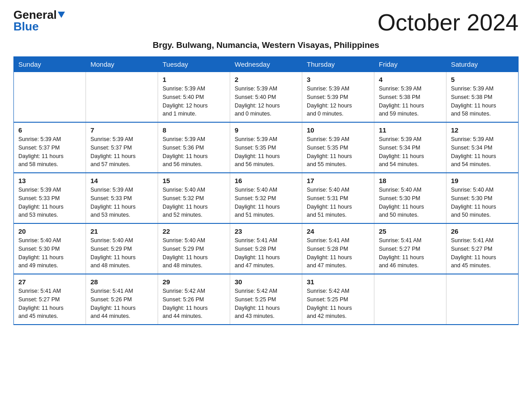 This screenshot has width=532, height=411. I want to click on column-header-wednesday: Wednesday, so click(266, 64).